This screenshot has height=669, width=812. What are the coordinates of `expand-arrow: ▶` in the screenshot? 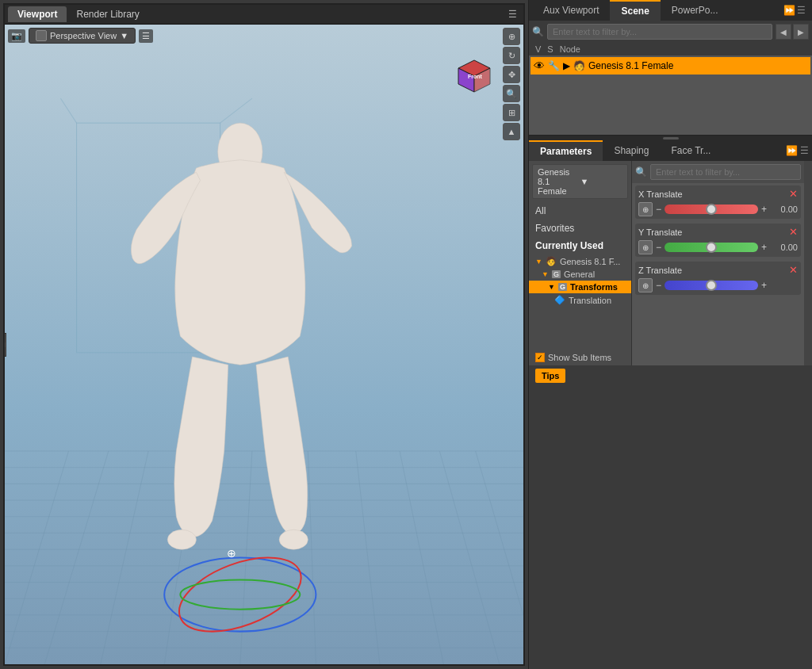 It's located at (566, 66).